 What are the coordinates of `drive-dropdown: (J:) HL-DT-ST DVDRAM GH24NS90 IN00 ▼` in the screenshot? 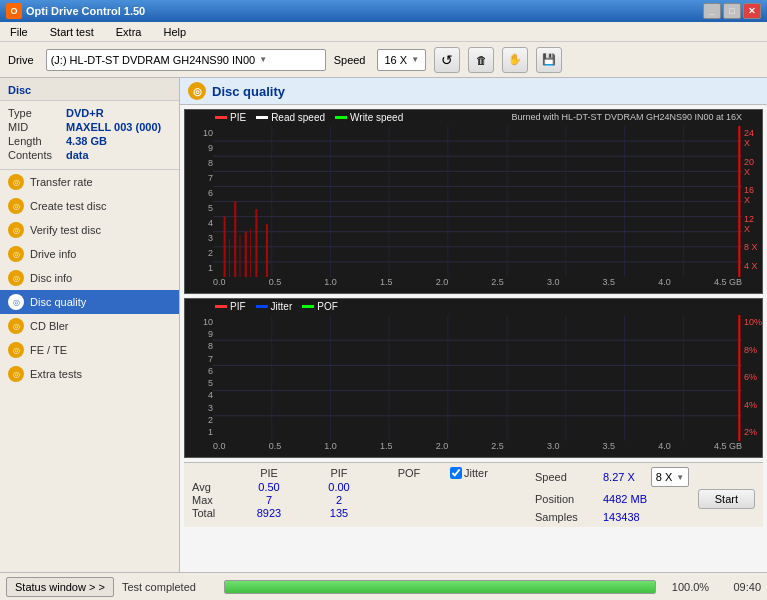 It's located at (186, 60).